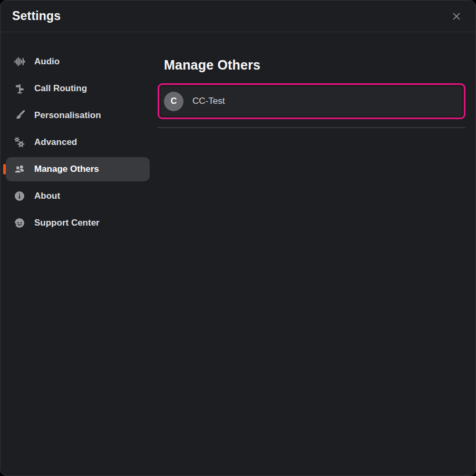  Describe the element at coordinates (174, 101) in the screenshot. I see `avatar: C` at that location.